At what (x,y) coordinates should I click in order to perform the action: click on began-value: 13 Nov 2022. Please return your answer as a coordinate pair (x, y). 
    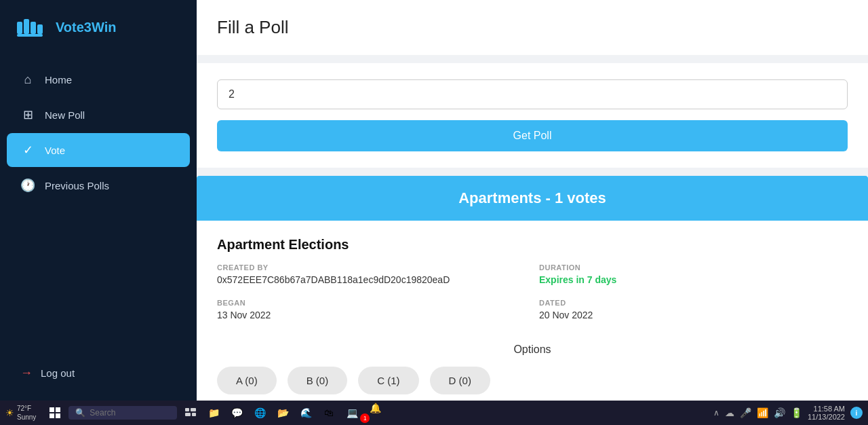
    Looking at the image, I should click on (372, 315).